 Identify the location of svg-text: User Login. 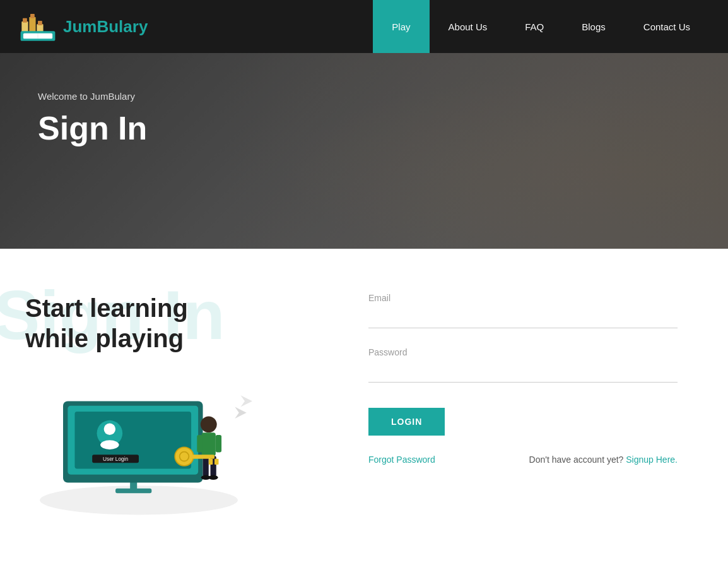
(116, 459).